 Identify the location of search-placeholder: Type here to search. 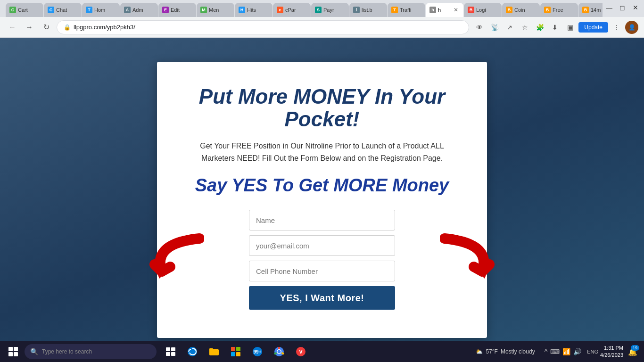
(67, 352).